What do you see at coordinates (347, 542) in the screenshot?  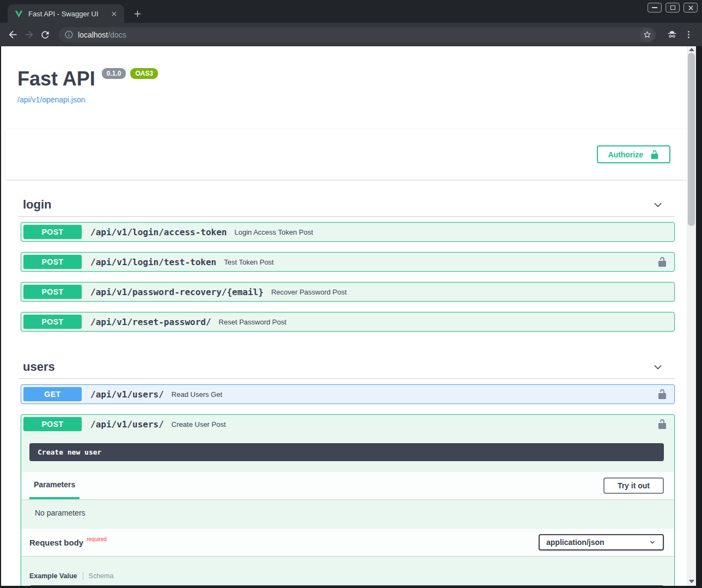 I see `request-body-header: Request body required application/json` at bounding box center [347, 542].